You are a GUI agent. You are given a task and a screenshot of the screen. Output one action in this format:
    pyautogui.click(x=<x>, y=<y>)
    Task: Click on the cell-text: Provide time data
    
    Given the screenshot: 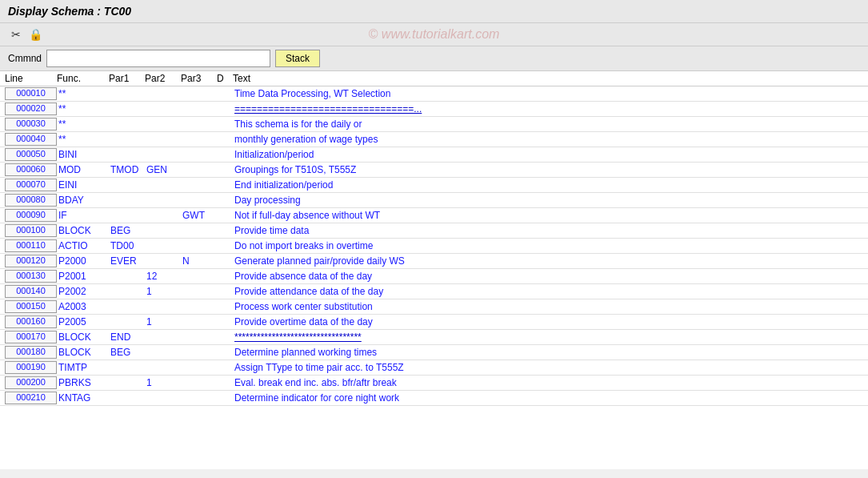 What is the action you would take?
    pyautogui.click(x=548, y=231)
    